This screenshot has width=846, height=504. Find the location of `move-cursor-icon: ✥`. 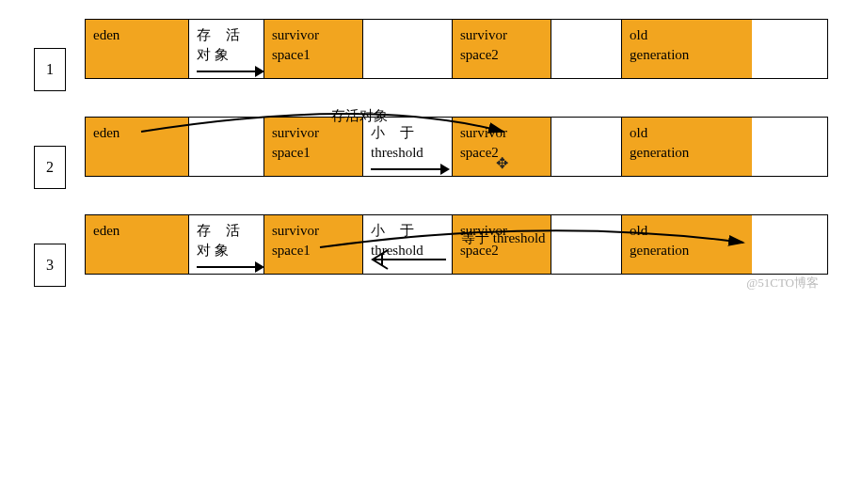

move-cursor-icon: ✥ is located at coordinates (503, 164).